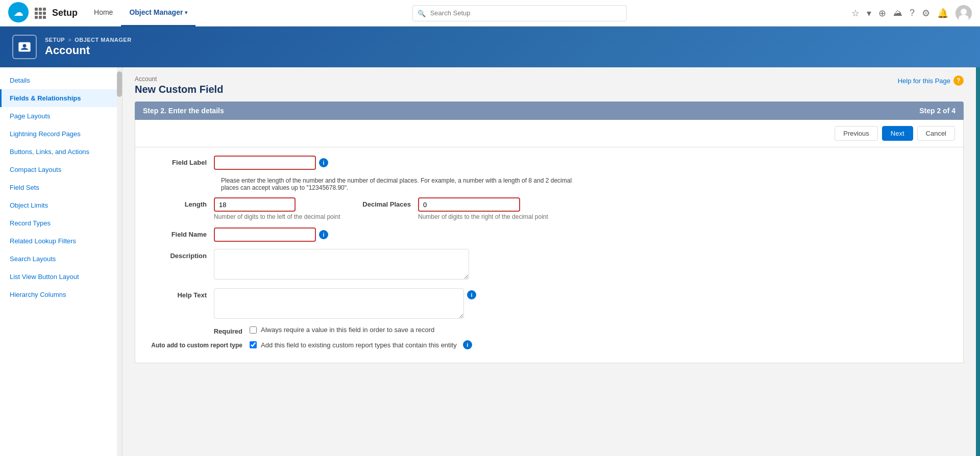  I want to click on breadcrumb-object-manager-link: OBJECT MANAGER, so click(103, 40).